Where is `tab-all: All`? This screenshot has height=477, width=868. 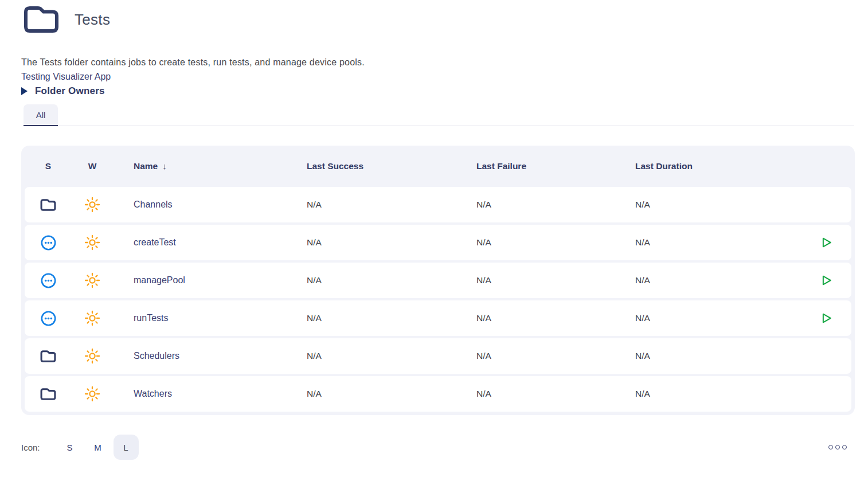 tab-all: All is located at coordinates (41, 115).